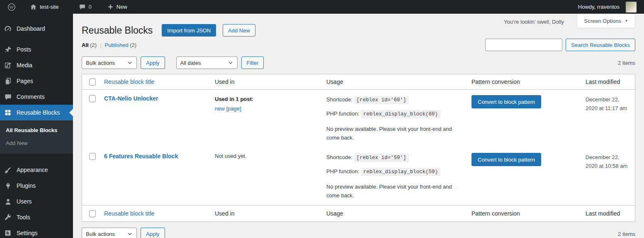  Describe the element at coordinates (401, 172) in the screenshot. I see `php-function-value: reblex_display_block(59)` at that location.